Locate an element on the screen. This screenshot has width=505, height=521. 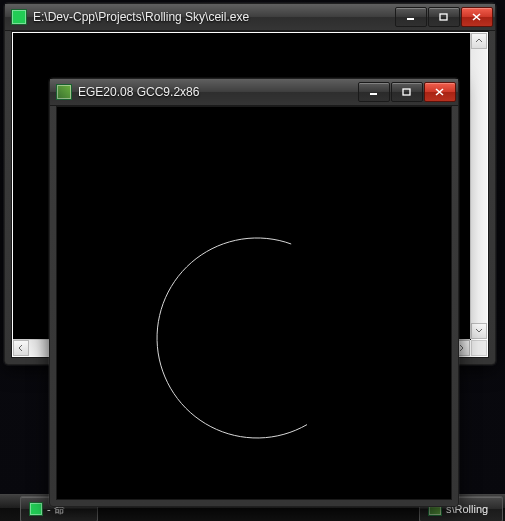
scroll-left-button is located at coordinates (21, 348).